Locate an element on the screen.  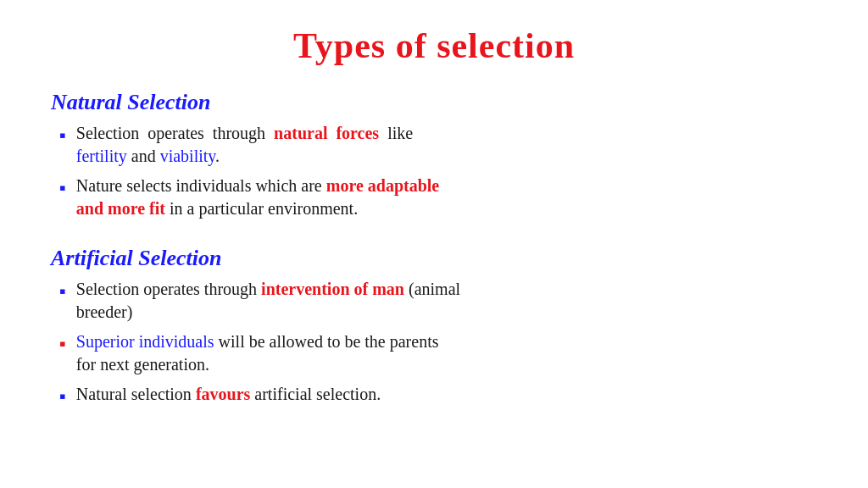
as-bullet-2: ▪ Superior individuals will be allowed t… is located at coordinates (438, 353).